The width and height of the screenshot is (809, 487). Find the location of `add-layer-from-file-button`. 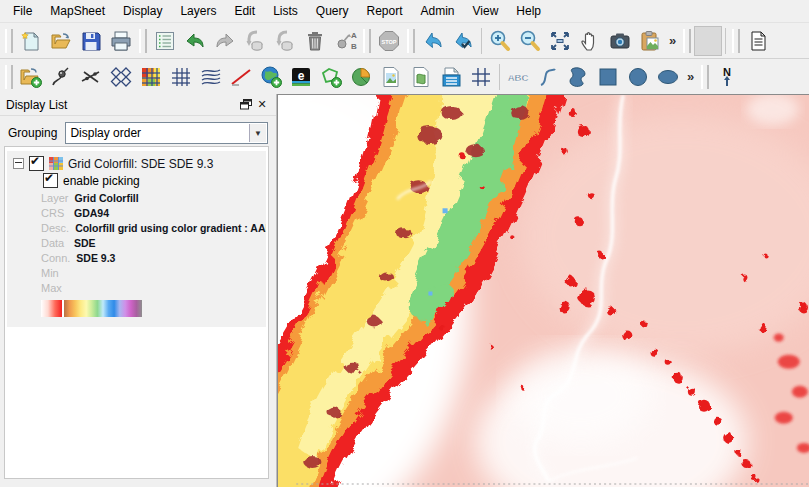

add-layer-from-file-button is located at coordinates (31, 77).